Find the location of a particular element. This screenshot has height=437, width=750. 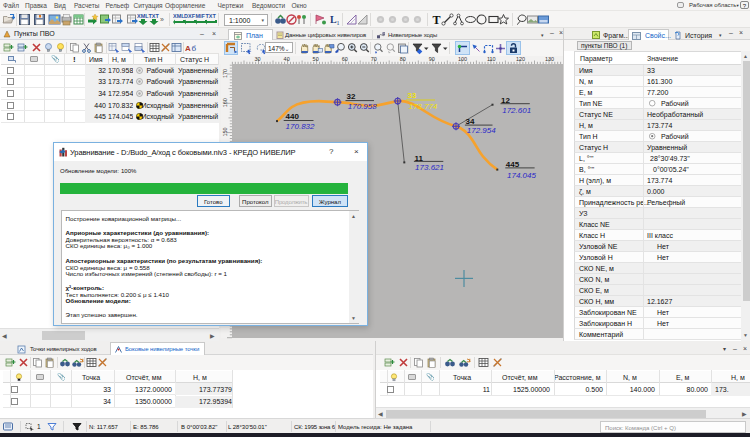

svg-text: 40 is located at coordinates (287, 59).